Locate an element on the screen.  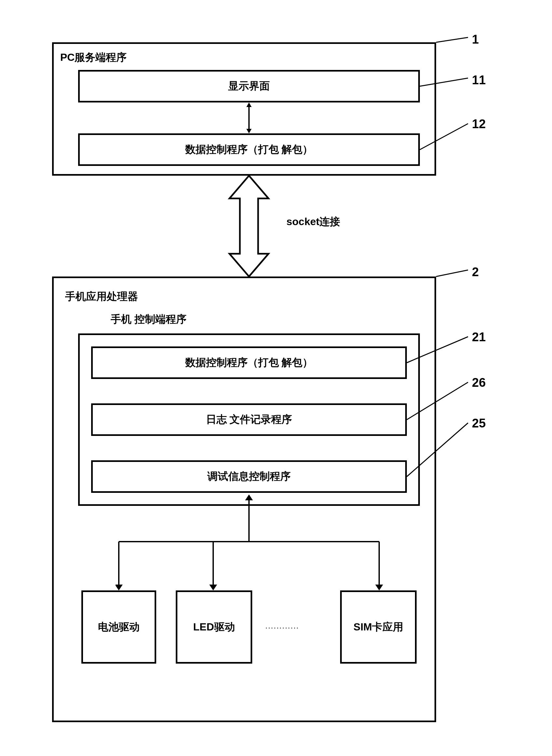
led-driver-box: LED驱动 is located at coordinates (214, 627).